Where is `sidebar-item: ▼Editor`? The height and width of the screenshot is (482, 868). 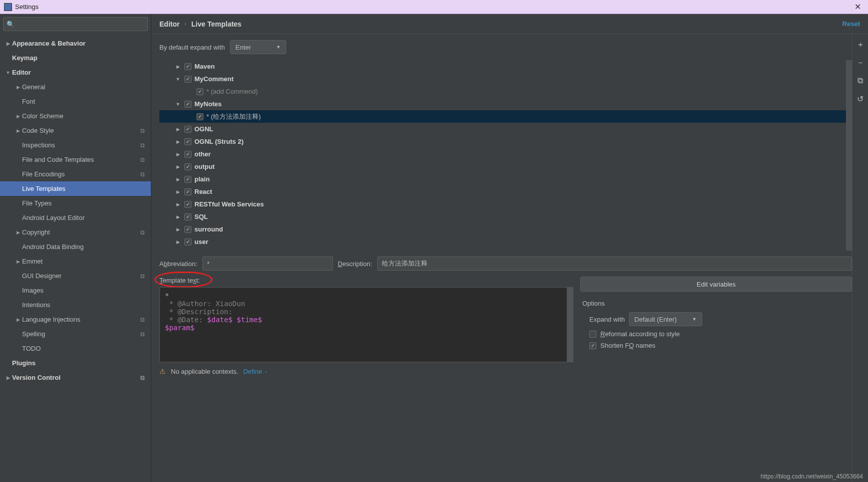 sidebar-item: ▼Editor is located at coordinates (75, 72).